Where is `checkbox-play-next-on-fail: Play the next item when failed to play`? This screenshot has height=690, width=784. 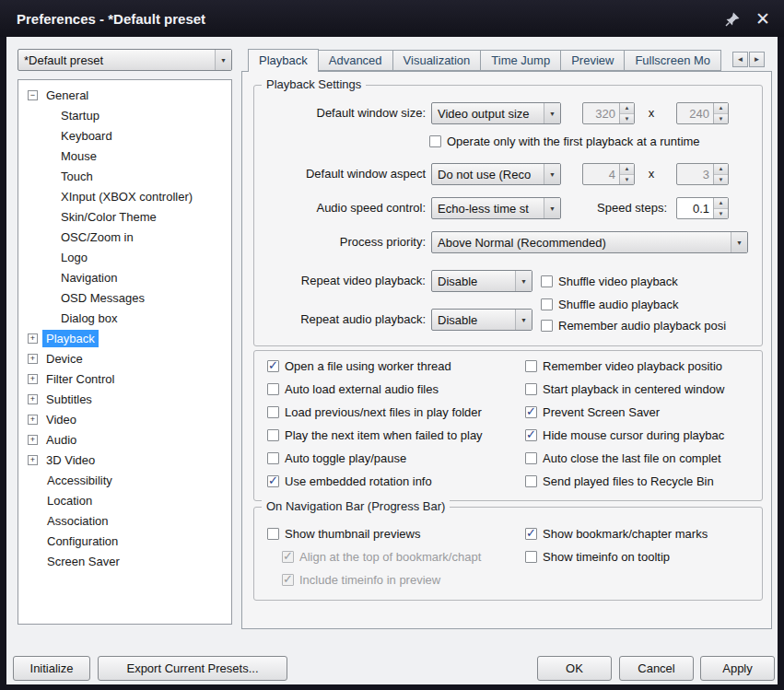
checkbox-play-next-on-fail: Play the next item when failed to play is located at coordinates (375, 435).